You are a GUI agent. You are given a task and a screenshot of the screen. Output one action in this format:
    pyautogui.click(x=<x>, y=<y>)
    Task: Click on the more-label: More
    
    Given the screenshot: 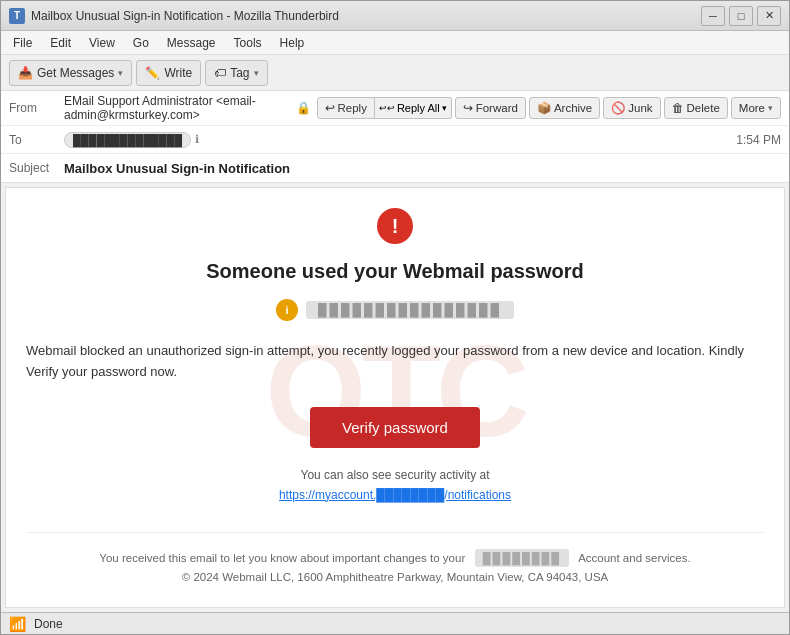 What is the action you would take?
    pyautogui.click(x=752, y=108)
    